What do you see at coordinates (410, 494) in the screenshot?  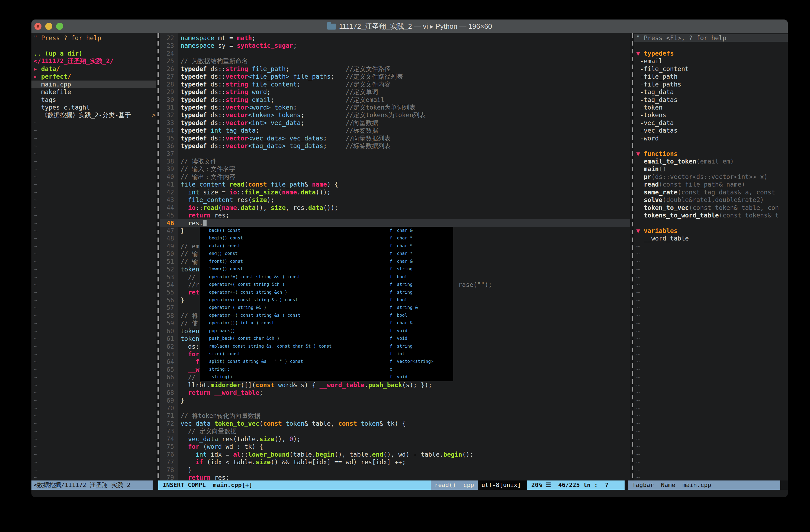 I see `command-line` at bounding box center [410, 494].